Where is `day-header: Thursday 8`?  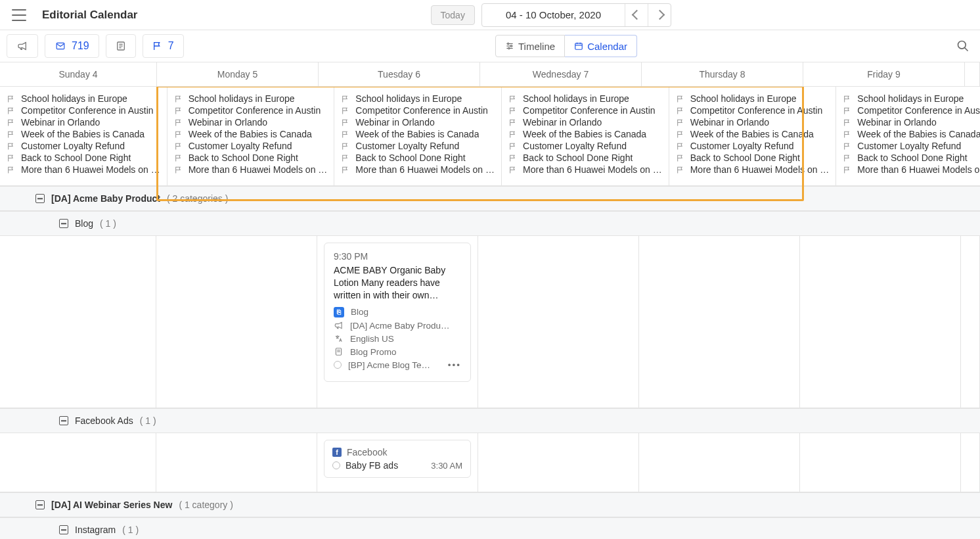 day-header: Thursday 8 is located at coordinates (723, 74).